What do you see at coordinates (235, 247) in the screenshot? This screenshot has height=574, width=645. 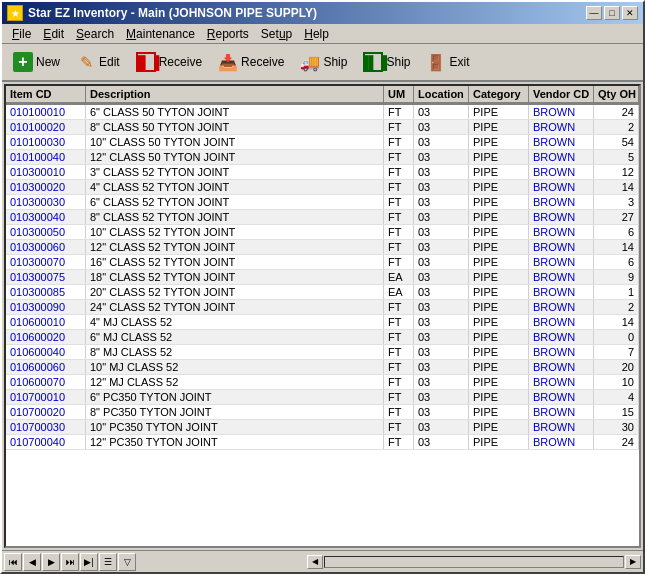 I see `cell-description: 12" CLASS 52 TYTON JOINT` at bounding box center [235, 247].